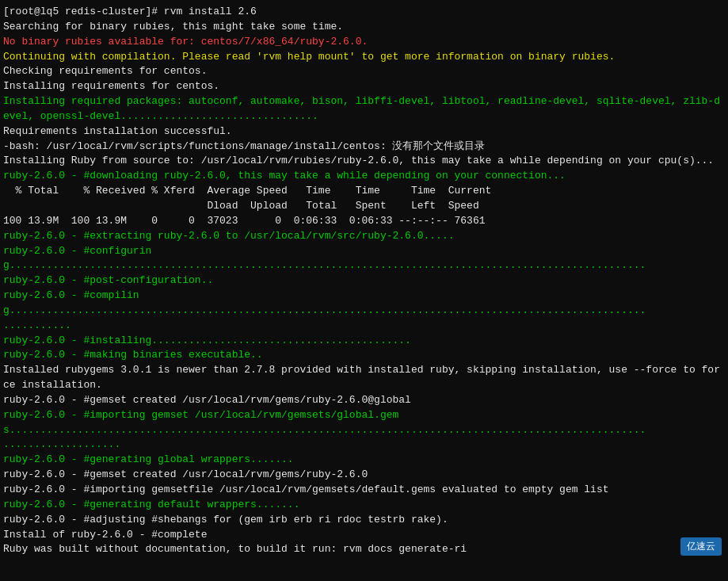 Image resolution: width=728 pixels, height=581 pixels. I want to click on terminal-line: ruby-2.6.0 - #compiling.................…, so click(364, 304).